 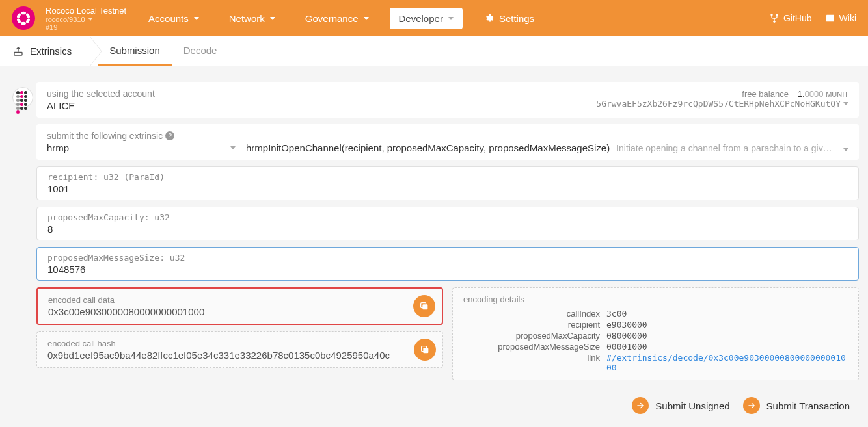 I want to click on tab-chevron-icon, so click(x=98, y=51).